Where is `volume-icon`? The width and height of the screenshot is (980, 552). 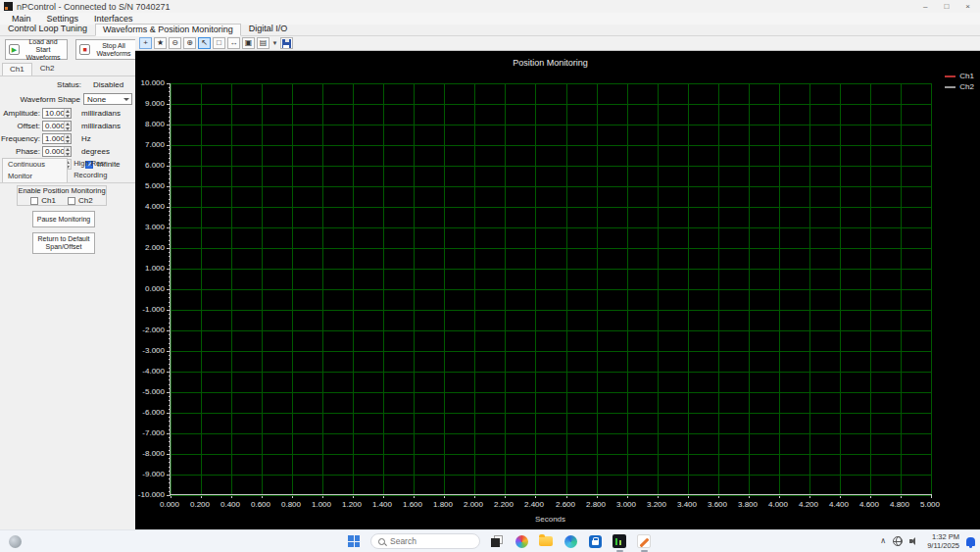
volume-icon is located at coordinates (915, 541).